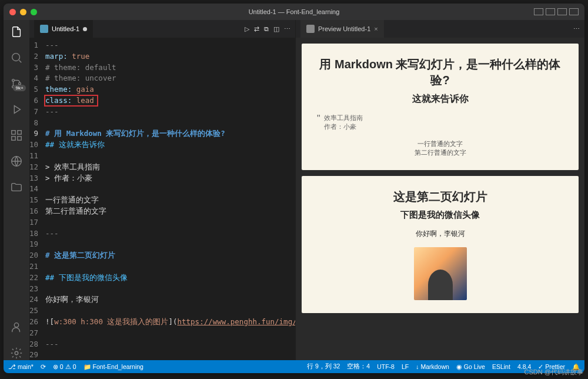  Describe the element at coordinates (16, 135) in the screenshot. I see `extensions-icon` at that location.